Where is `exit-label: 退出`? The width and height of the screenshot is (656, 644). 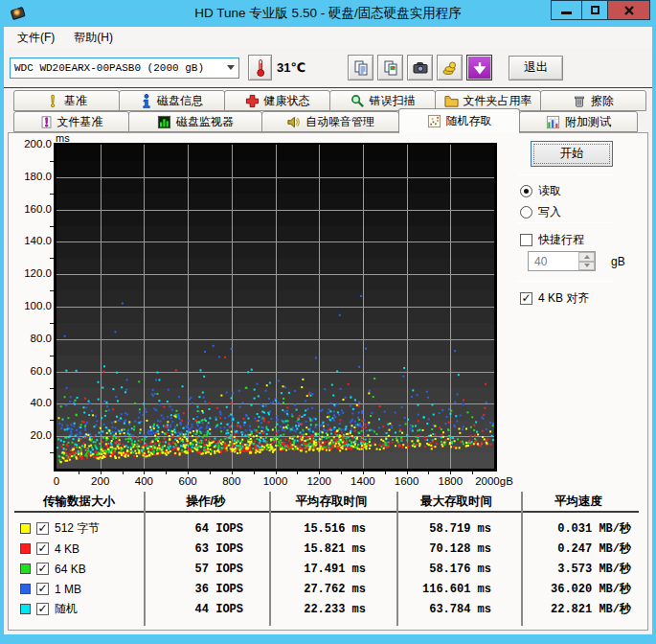
exit-label: 退出 is located at coordinates (536, 67).